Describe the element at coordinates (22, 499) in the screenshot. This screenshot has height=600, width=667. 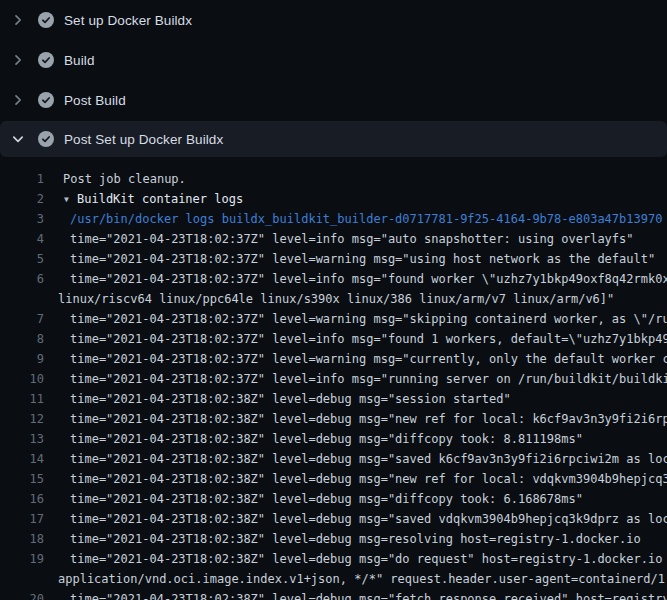
I see `log-line-number: 16` at that location.